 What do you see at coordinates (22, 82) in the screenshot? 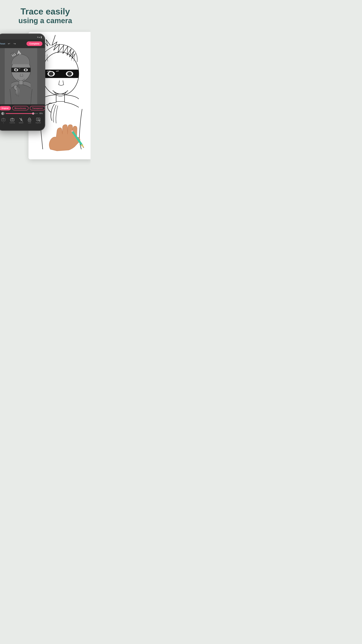
I see `phone-mockup: ▼▲ ▌ Reset ↩ ↪ Complete` at bounding box center [22, 82].